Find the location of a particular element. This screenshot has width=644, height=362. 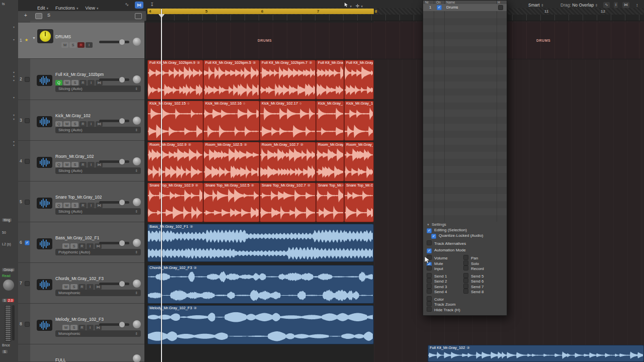

track-header-melody-mr-gray-102-f3: Melody_Mr.Gray_102_F3MSRI⋈Monophonic⇕ is located at coordinates (88, 324).